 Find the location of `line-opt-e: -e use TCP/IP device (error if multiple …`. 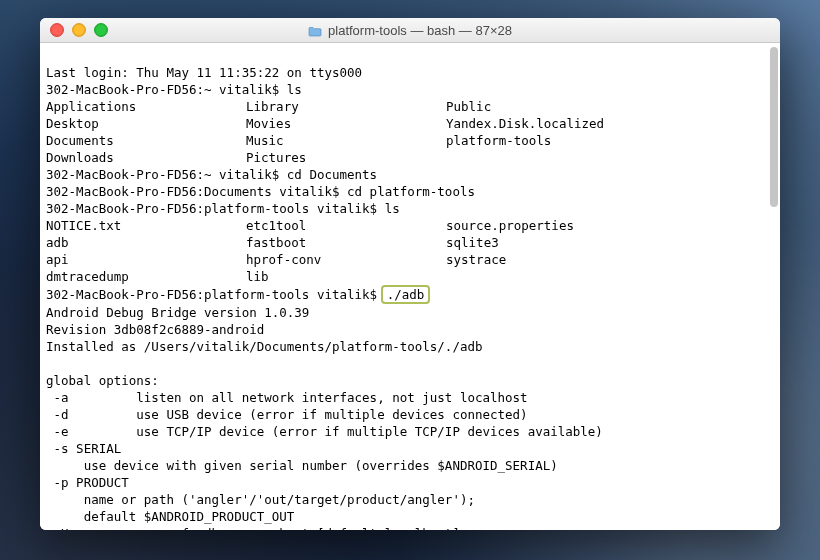

line-opt-e: -e use TCP/IP device (error if multiple … is located at coordinates (324, 432).